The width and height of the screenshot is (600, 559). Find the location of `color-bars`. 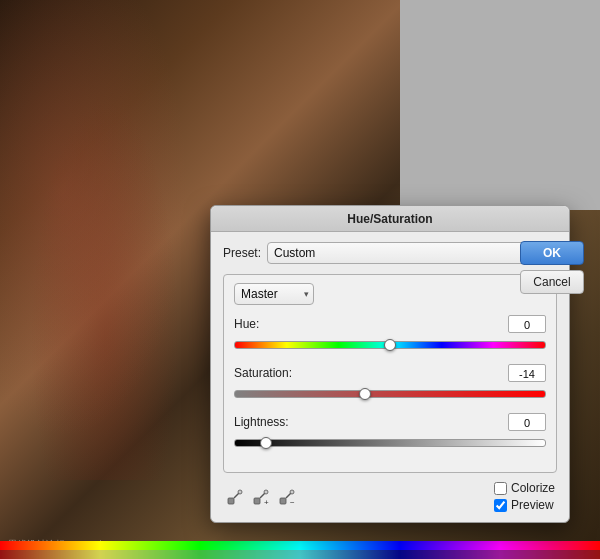

color-bars is located at coordinates (300, 550).